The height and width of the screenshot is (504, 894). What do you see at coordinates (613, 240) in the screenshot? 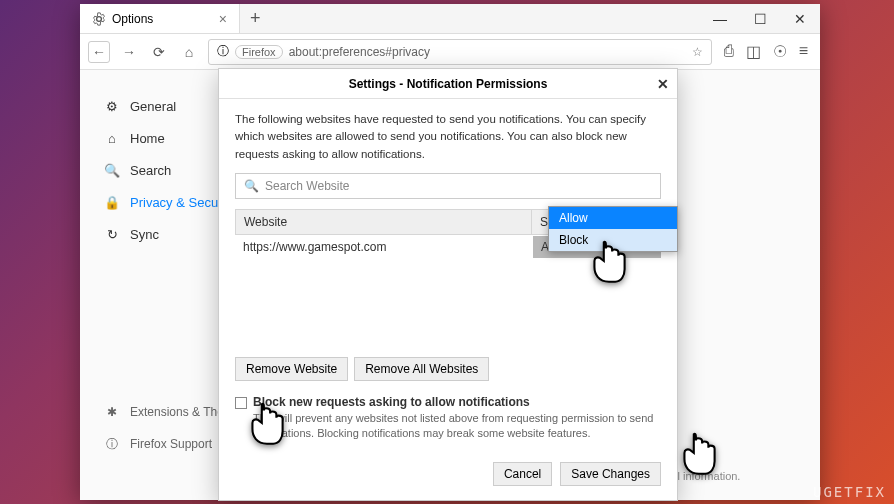
I see `dropdown-option-block: Block` at bounding box center [613, 240].